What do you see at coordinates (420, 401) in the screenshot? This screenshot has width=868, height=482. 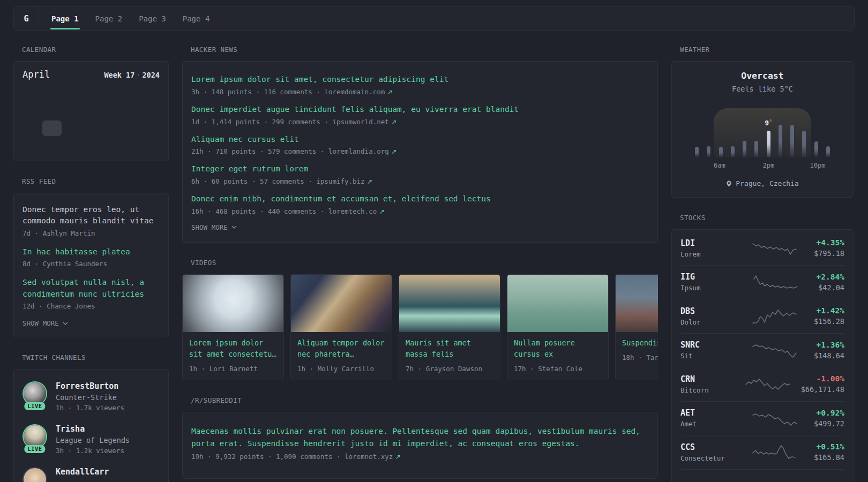 I see `subreddit-heading: /R/SUBREDDIT` at bounding box center [420, 401].